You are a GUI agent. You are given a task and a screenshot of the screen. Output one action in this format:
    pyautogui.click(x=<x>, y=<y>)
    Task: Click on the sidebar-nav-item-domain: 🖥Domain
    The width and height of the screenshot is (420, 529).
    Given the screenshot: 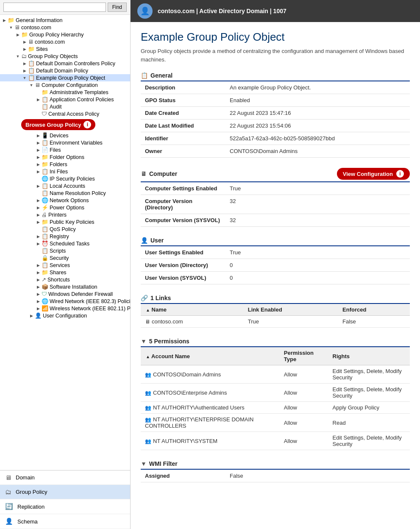 What is the action you would take?
    pyautogui.click(x=65, y=478)
    